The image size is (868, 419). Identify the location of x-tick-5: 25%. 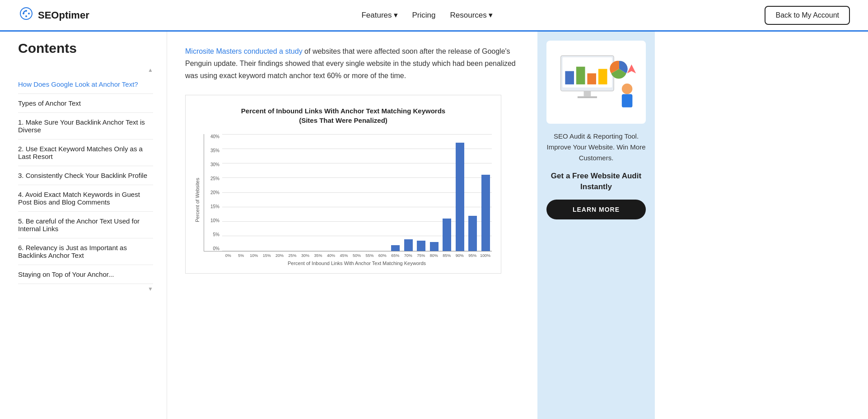
(292, 256).